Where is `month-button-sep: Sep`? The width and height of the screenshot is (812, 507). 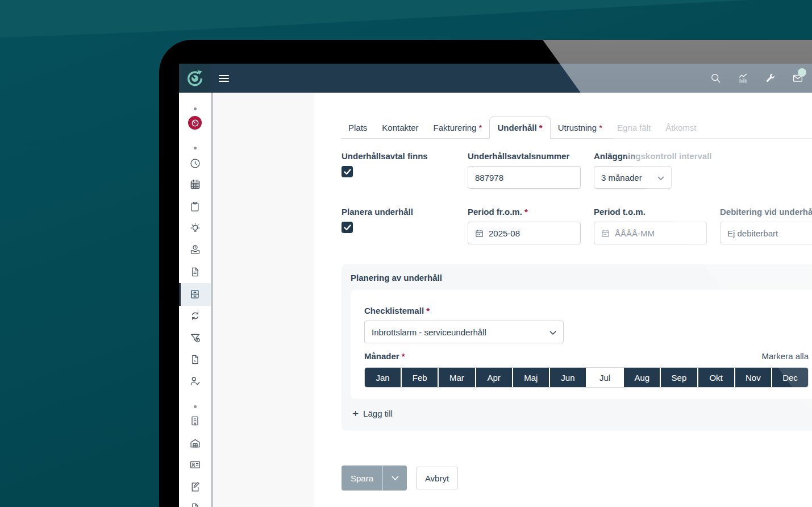
month-button-sep: Sep is located at coordinates (678, 377).